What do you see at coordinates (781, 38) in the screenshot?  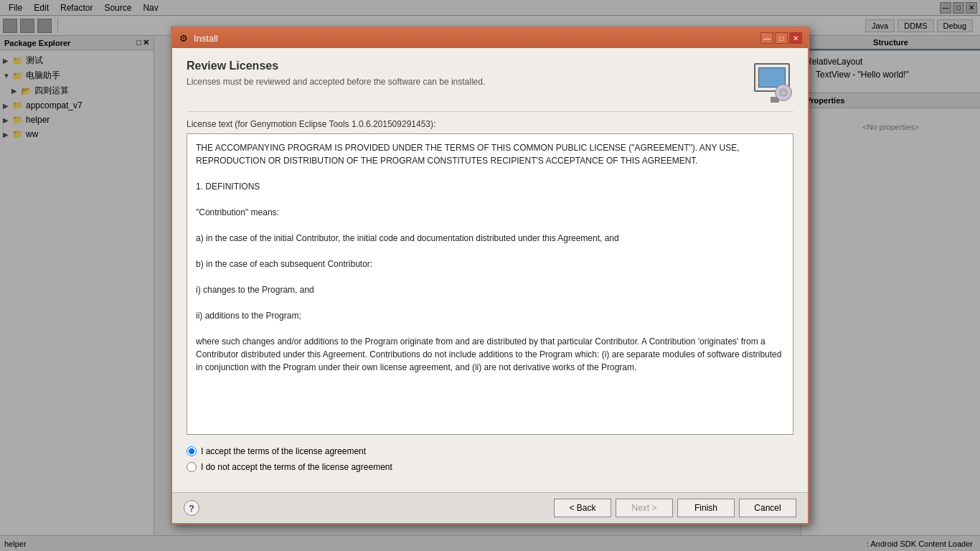 I see `dialog-maximize-btn: □` at bounding box center [781, 38].